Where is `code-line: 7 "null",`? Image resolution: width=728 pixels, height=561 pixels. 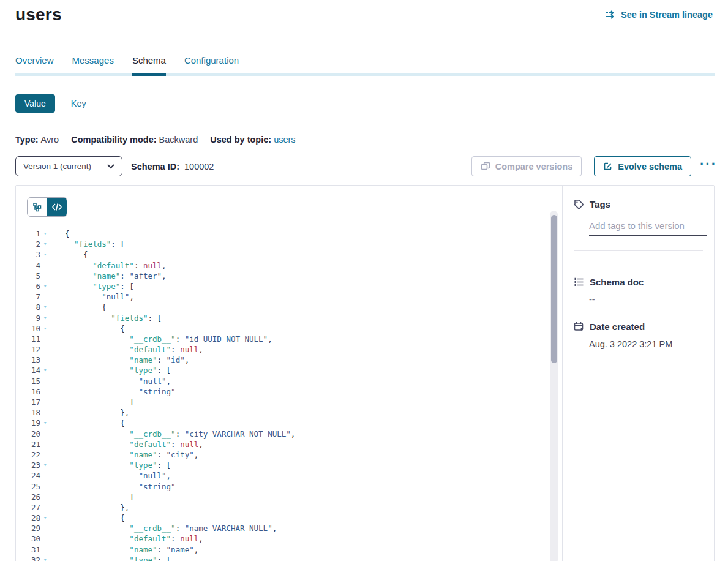 code-line: 7 "null", is located at coordinates (282, 296).